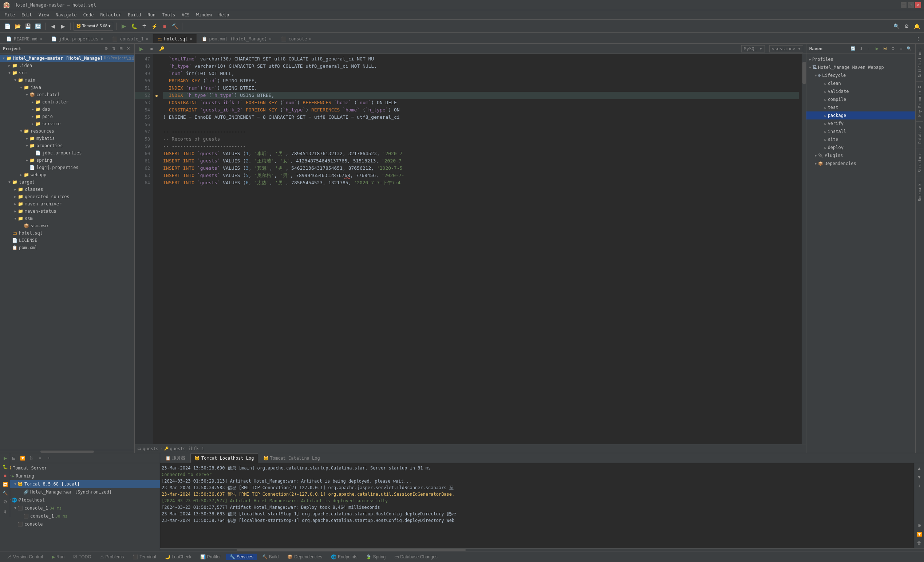  What do you see at coordinates (270, 557) in the screenshot?
I see `btn-build: 🔨 Build` at bounding box center [270, 557].